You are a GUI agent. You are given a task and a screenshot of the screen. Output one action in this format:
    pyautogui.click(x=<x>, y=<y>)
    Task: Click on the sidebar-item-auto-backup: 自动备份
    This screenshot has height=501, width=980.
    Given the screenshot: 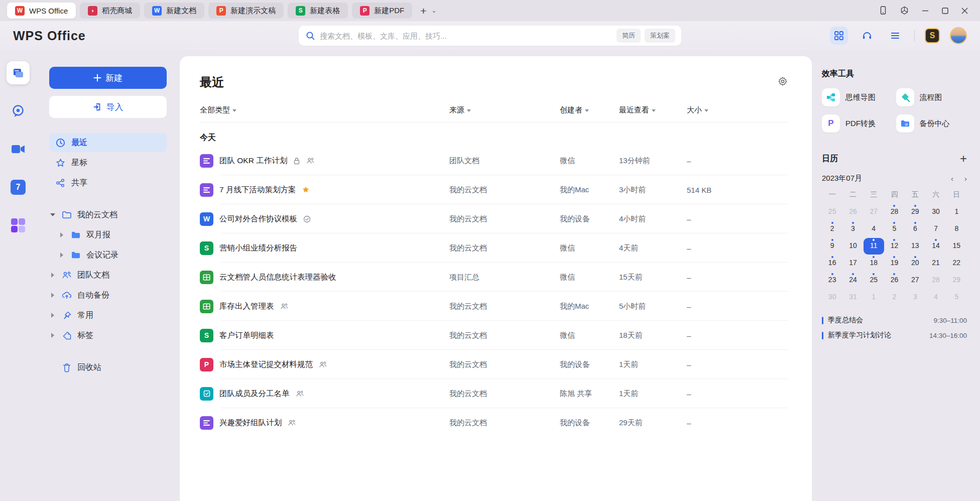 What is the action you would take?
    pyautogui.click(x=108, y=295)
    